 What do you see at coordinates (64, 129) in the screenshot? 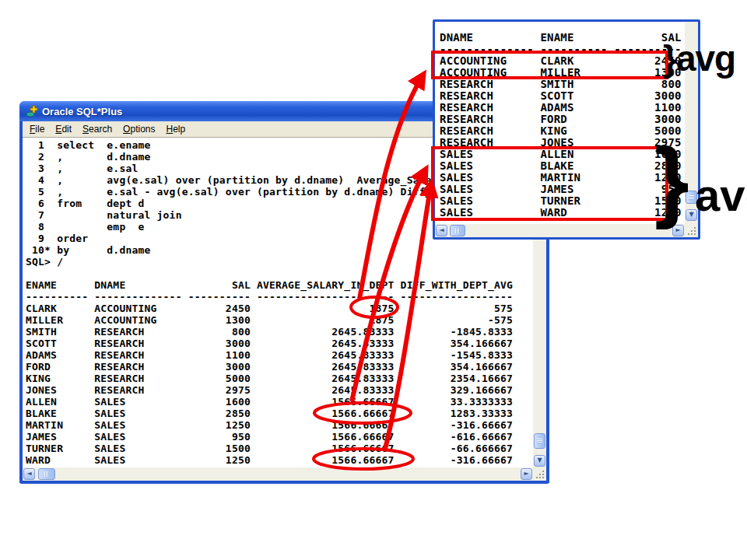
I see `menu-edit: Edit` at bounding box center [64, 129].